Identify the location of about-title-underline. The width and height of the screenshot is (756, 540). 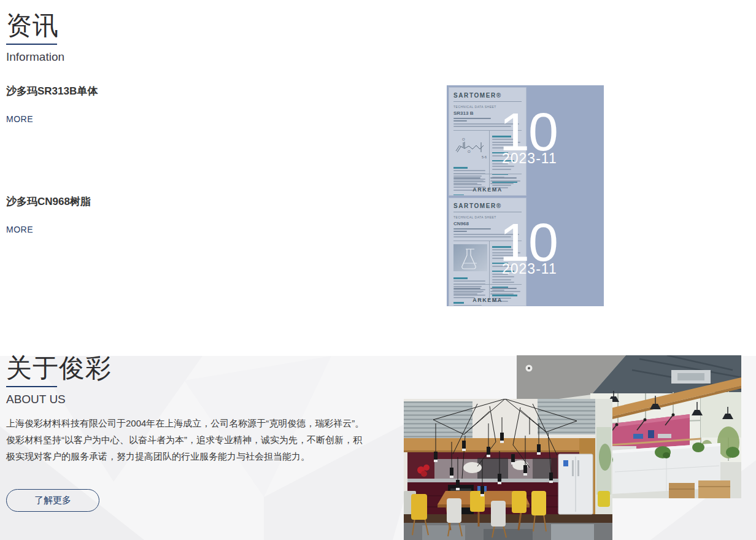
(32, 387).